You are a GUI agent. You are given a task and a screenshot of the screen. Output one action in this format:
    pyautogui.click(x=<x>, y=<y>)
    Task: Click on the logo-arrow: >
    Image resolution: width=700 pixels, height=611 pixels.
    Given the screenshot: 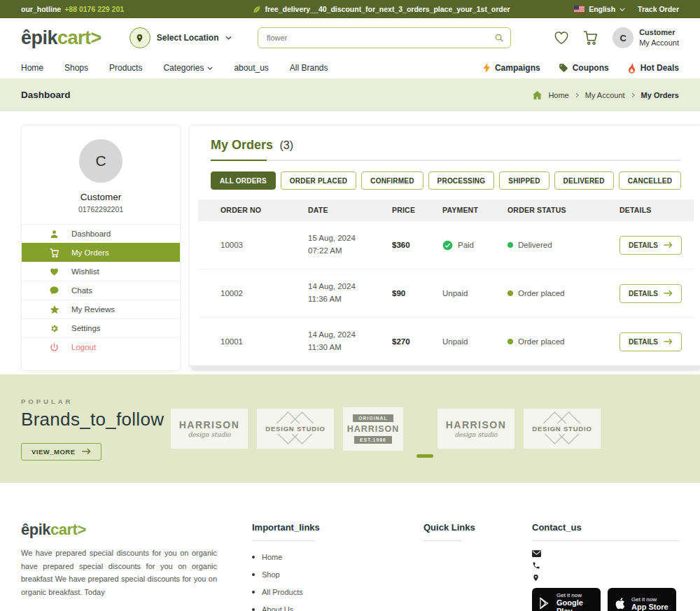 What is the action you would take?
    pyautogui.click(x=81, y=529)
    